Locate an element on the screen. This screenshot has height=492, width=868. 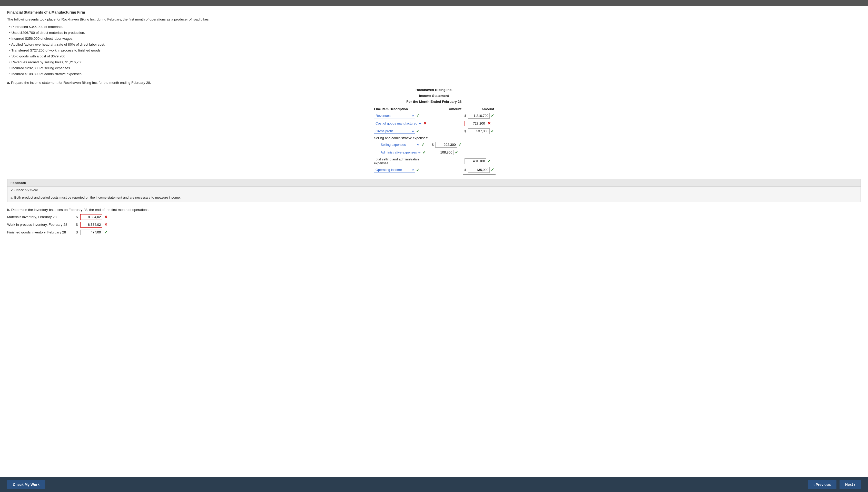
feedback-item-label: a. is located at coordinates (12, 197).